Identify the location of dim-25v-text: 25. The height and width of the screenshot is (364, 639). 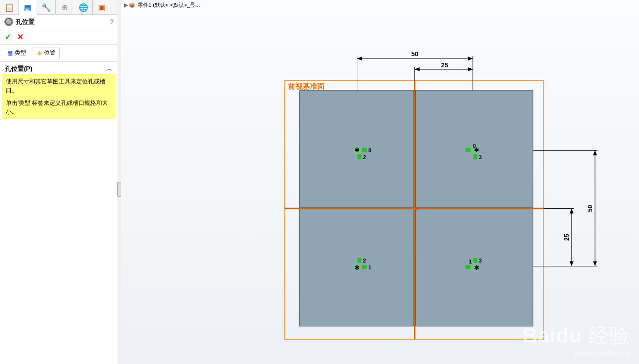
(566, 237).